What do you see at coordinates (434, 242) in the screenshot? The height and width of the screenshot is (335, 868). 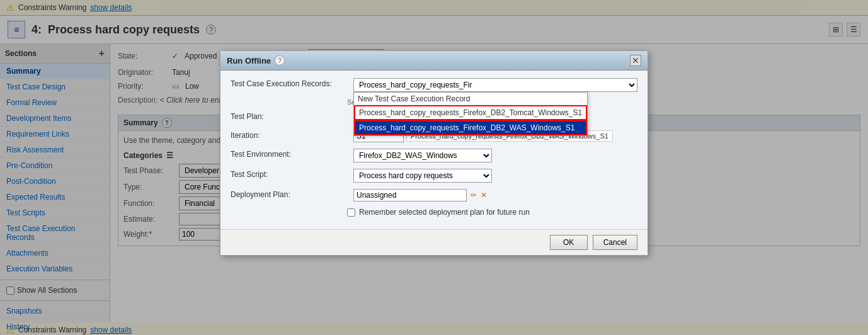 I see `dialog-footer: OK Cancel` at bounding box center [434, 242].